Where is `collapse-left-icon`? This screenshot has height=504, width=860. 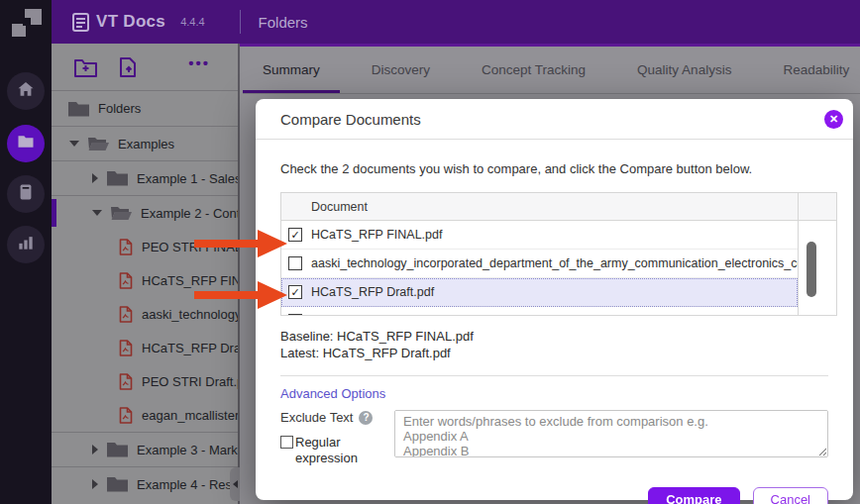
collapse-left-icon is located at coordinates (236, 484).